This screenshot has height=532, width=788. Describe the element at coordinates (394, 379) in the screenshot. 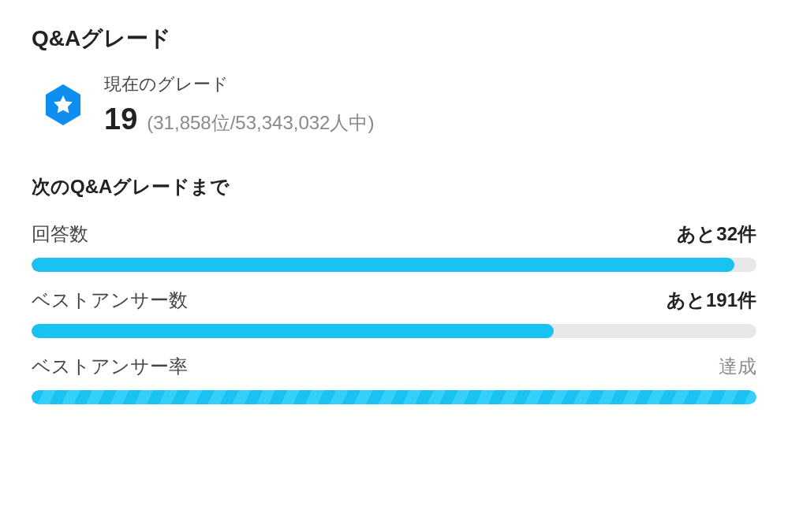

I see `progress-item: ベストアンサー率達成` at that location.